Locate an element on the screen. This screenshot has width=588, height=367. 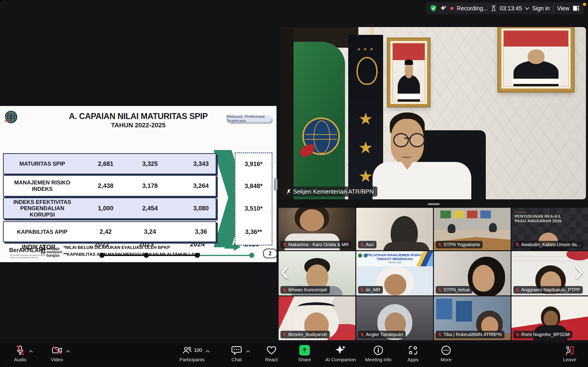
participant-name: Awaludin_Kabiro Umum da... is located at coordinates (551, 245).